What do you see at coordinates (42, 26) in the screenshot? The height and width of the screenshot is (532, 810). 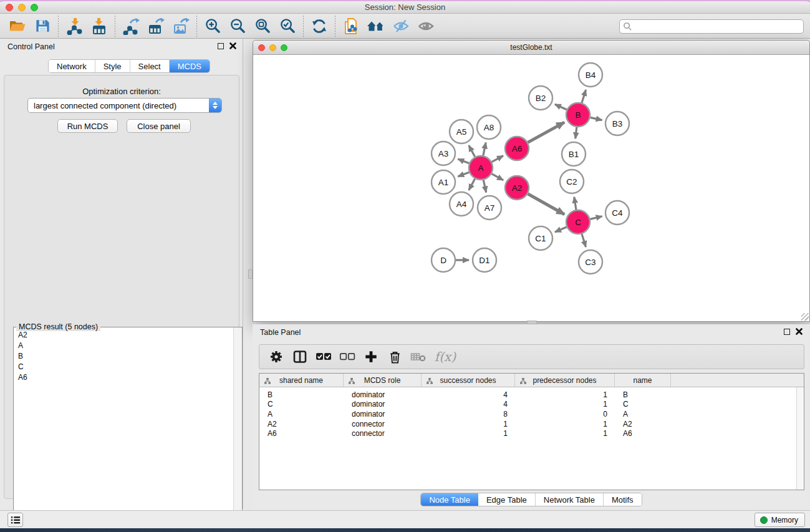 I see `save-session-button` at bounding box center [42, 26].